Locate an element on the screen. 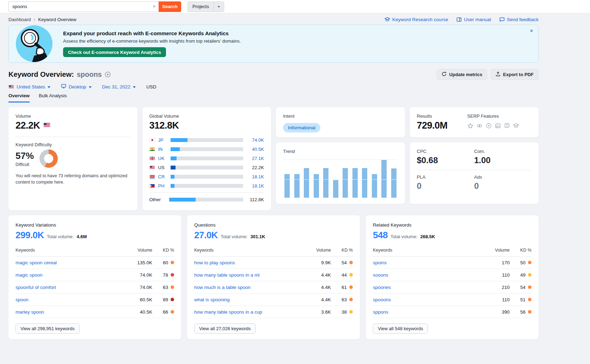  device-filter: Desktop is located at coordinates (76, 87).